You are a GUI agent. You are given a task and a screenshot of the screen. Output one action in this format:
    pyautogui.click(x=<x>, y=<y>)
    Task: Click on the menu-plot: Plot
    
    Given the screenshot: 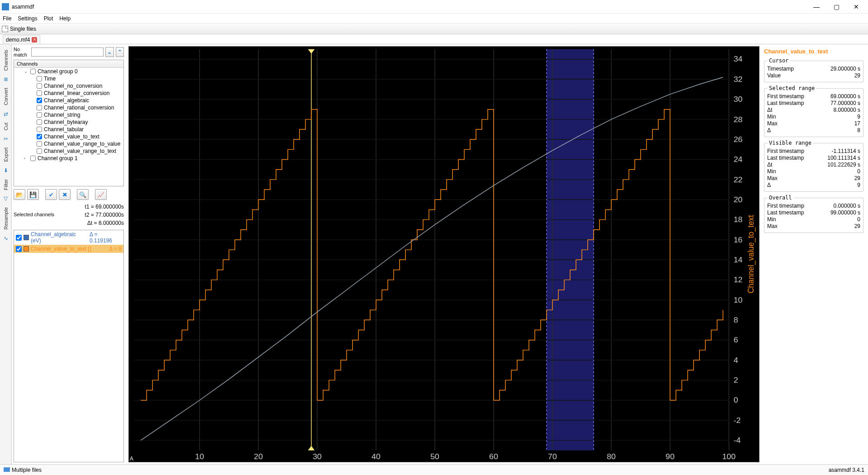 What is the action you would take?
    pyautogui.click(x=49, y=19)
    